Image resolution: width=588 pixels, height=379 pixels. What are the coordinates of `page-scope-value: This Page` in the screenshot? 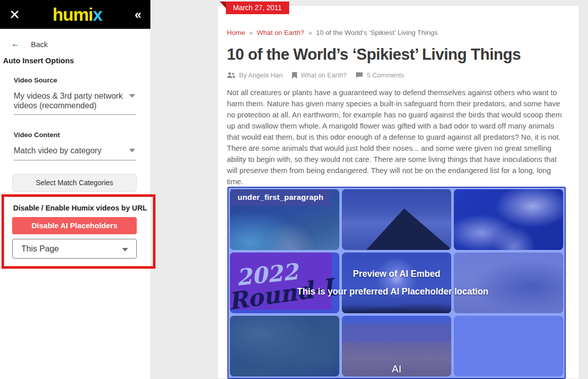 It's located at (40, 249).